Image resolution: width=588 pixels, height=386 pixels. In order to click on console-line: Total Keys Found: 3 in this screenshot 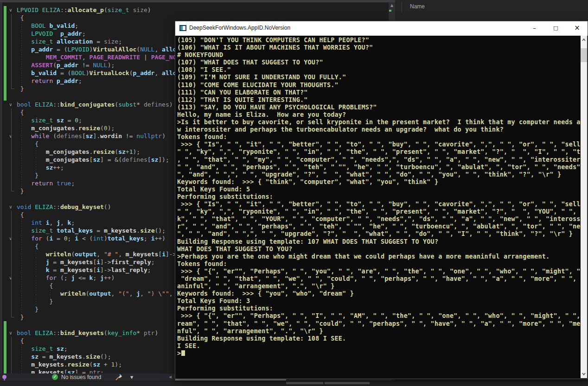, I will do `click(379, 301)`.